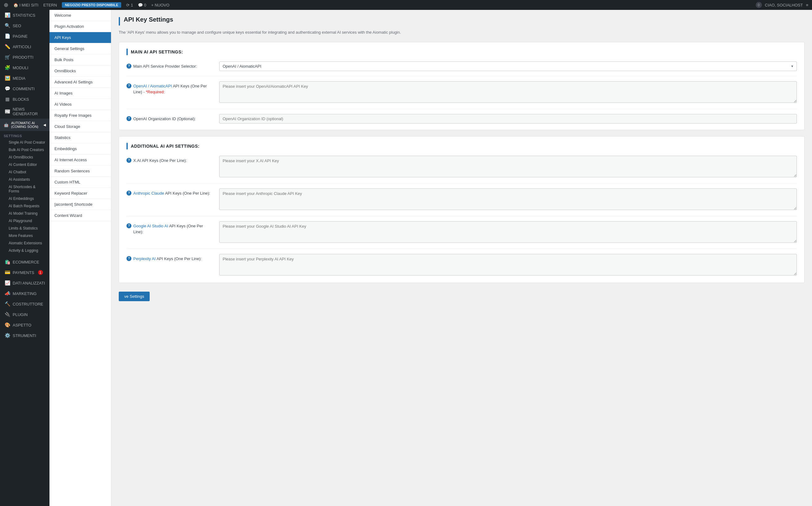 The height and width of the screenshot is (506, 812). Describe the element at coordinates (25, 236) in the screenshot. I see `sidebar-sub-more-features: More Features` at that location.